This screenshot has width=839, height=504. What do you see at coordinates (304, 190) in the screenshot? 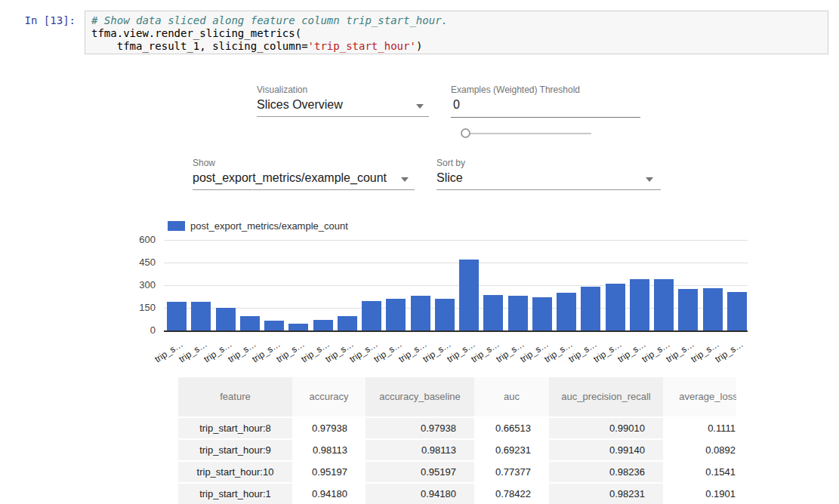
I see `show-underline` at bounding box center [304, 190].